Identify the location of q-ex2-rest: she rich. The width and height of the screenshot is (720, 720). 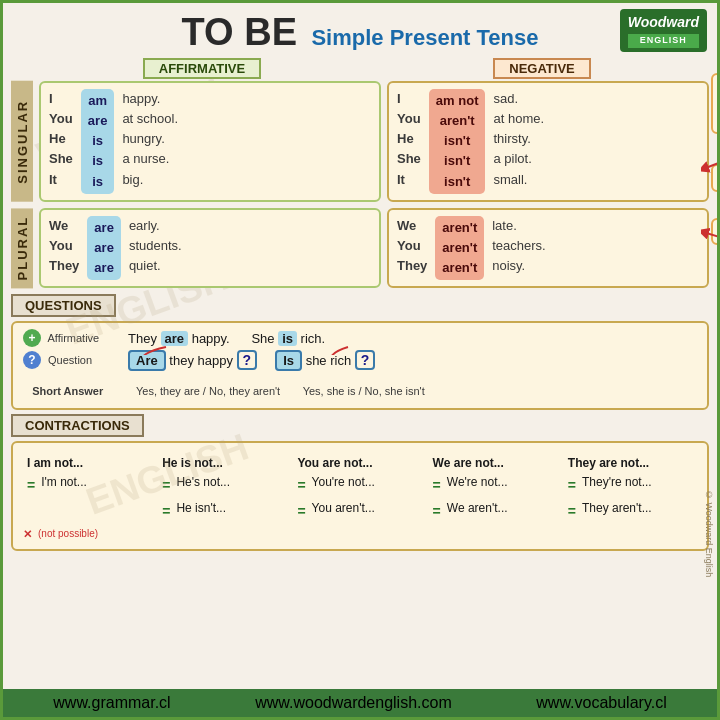
(330, 360).